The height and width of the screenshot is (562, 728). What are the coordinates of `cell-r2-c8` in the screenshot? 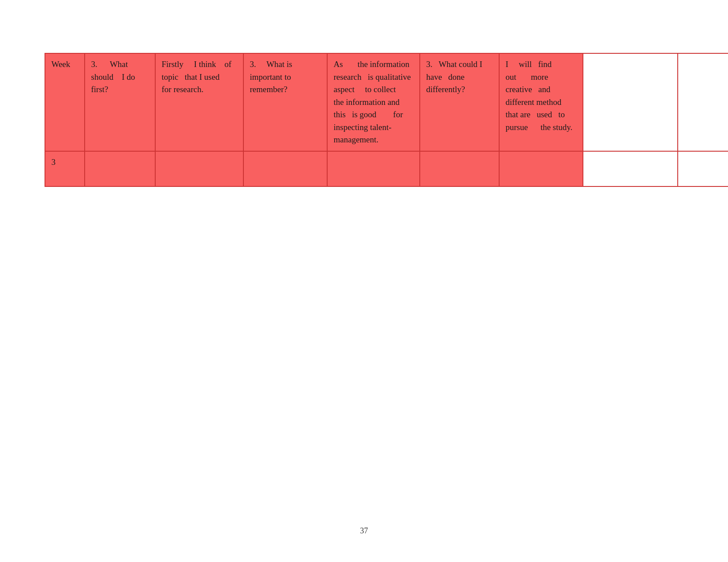 It's located at (631, 169).